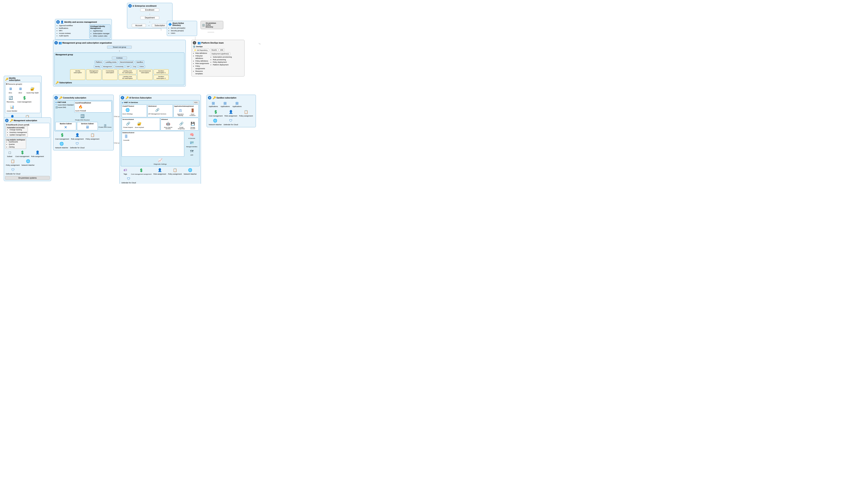  I want to click on on-premises-icon: 🏢, so click(203, 25).